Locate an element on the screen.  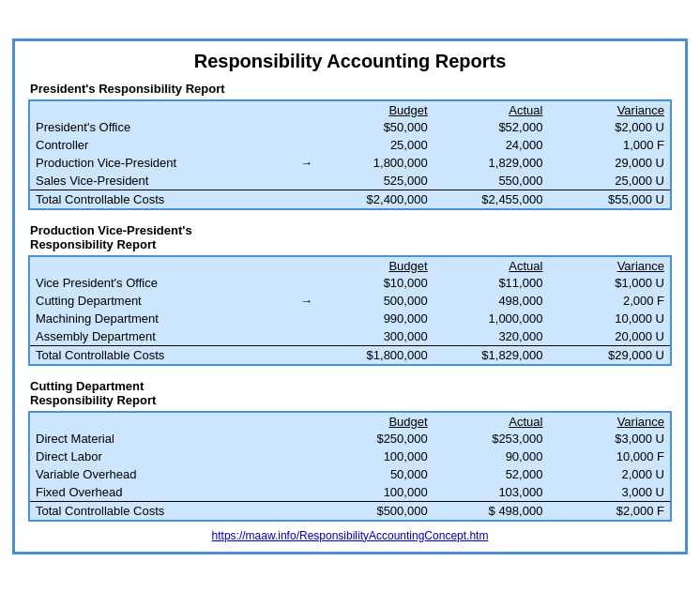
table-row: Production Vice-President → 1,800,000 1,… is located at coordinates (350, 163).